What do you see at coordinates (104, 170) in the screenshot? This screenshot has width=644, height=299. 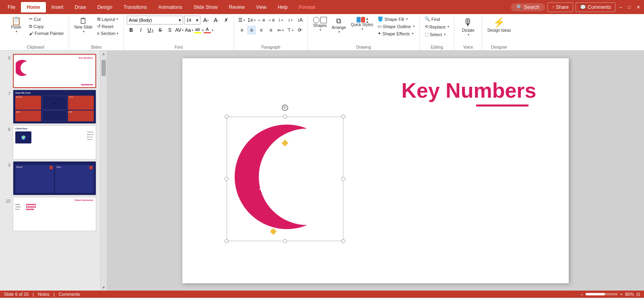 I see `slides-scrollbar: ▲ ▼` at bounding box center [104, 170].